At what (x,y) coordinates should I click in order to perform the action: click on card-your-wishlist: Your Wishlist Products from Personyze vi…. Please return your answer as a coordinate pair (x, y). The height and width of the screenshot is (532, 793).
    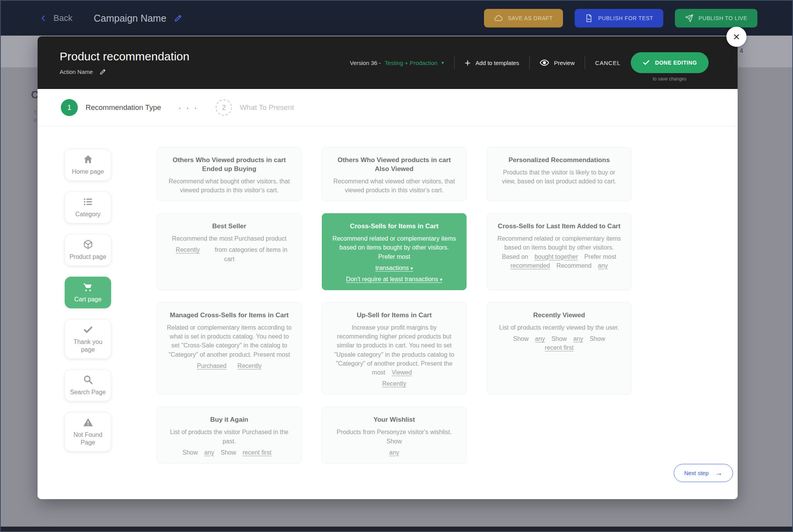
    Looking at the image, I should click on (394, 435).